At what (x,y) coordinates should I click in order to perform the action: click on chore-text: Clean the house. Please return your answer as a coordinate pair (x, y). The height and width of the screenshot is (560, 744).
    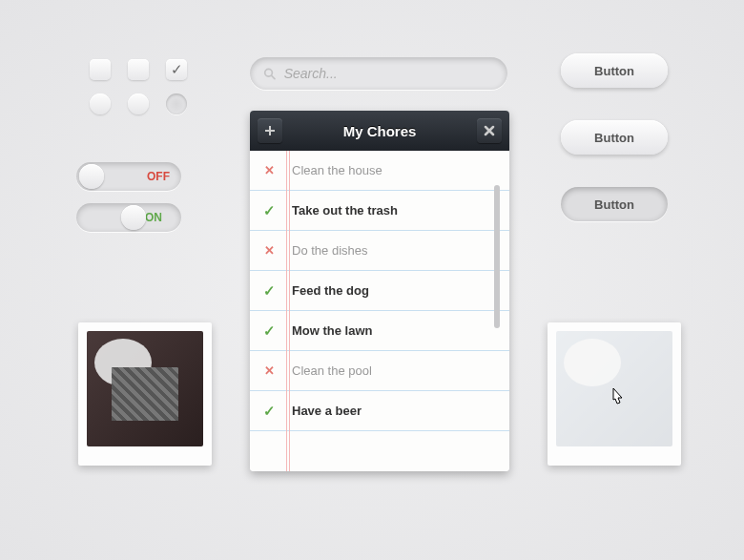
    Looking at the image, I should click on (338, 170).